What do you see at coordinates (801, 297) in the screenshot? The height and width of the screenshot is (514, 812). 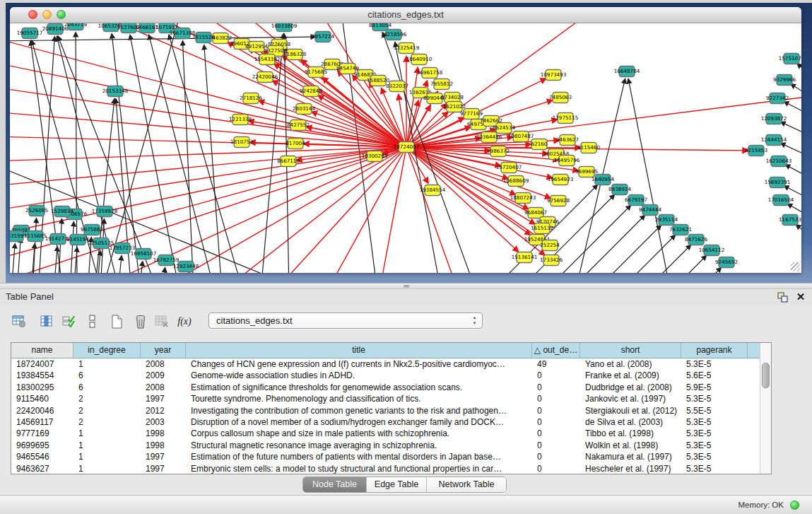 I see `close-panel-button: ✕` at bounding box center [801, 297].